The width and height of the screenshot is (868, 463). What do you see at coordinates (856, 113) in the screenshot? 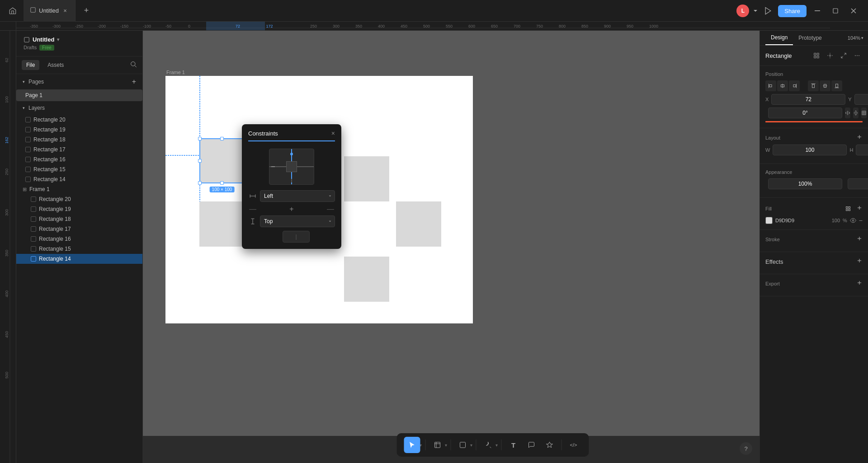
I see `flip-v-button` at bounding box center [856, 113].